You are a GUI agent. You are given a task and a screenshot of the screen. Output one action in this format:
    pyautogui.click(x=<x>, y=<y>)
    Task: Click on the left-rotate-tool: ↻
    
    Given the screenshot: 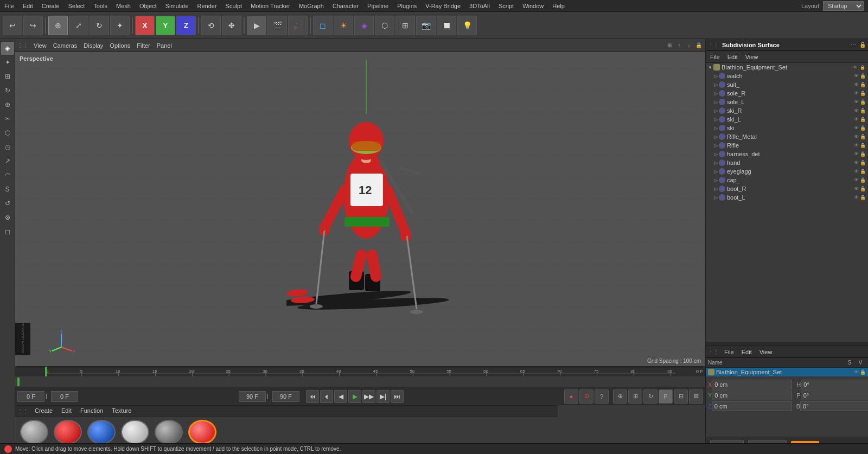 What is the action you would take?
    pyautogui.click(x=8, y=91)
    